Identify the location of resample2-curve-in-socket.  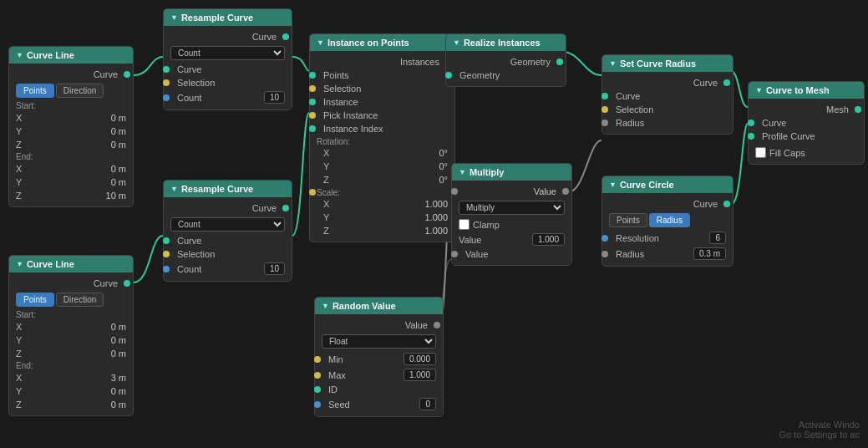
(166, 241).